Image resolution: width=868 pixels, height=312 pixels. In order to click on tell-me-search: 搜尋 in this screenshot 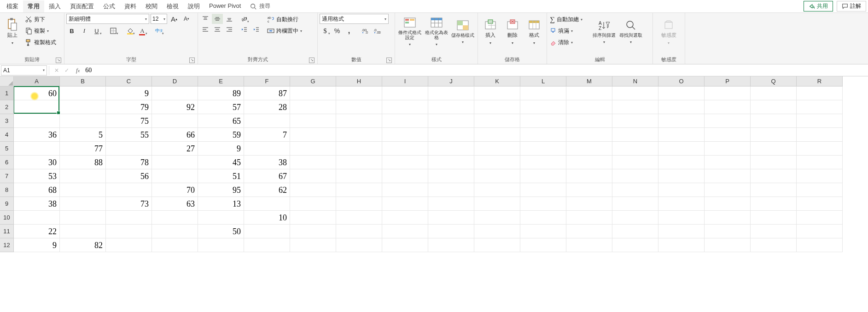, I will do `click(274, 6)`.